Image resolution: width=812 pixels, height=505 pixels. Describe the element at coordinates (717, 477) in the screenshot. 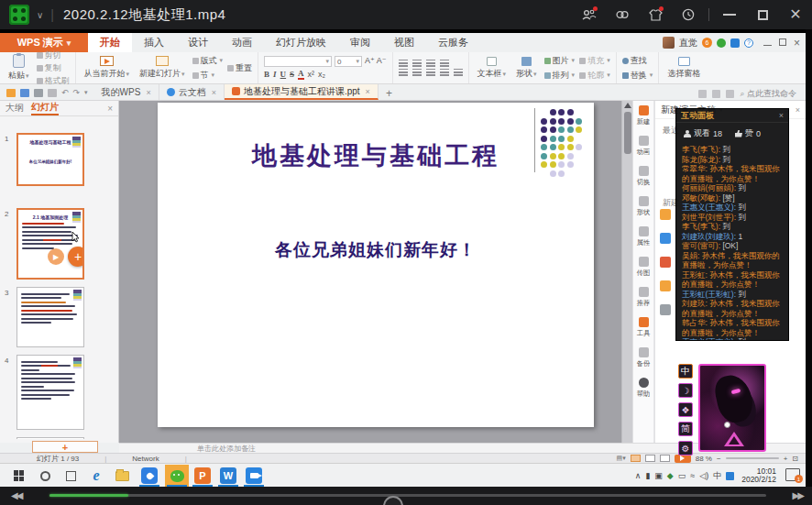

I see `ime-language-icon: 中` at that location.